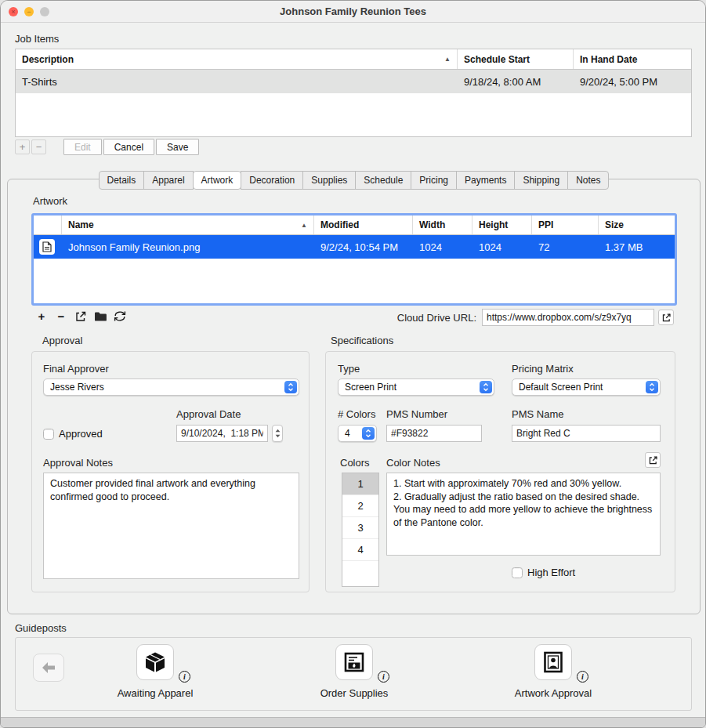 The image size is (706, 728). What do you see at coordinates (354, 247) in the screenshot?
I see `artwork-row-selected: Johnson Family Reunion.png 9/2/24, 10:54…` at bounding box center [354, 247].